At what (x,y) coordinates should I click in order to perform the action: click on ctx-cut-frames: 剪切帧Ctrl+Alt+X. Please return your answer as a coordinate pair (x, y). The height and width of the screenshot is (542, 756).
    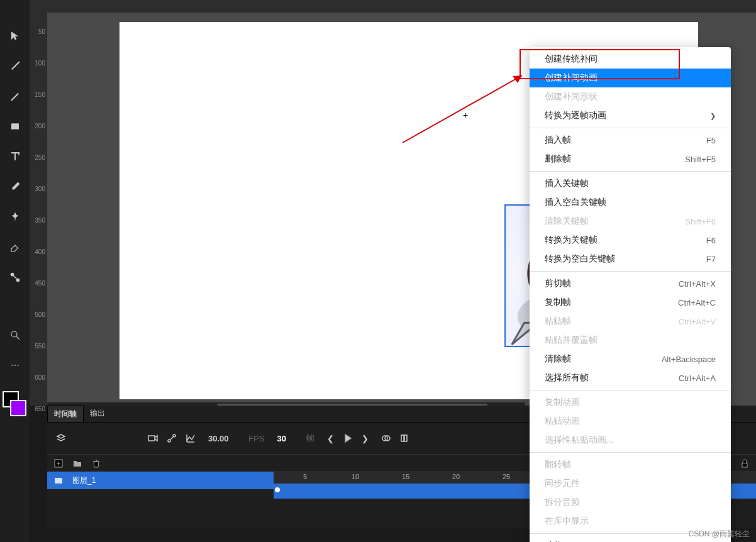
    Looking at the image, I should click on (630, 284).